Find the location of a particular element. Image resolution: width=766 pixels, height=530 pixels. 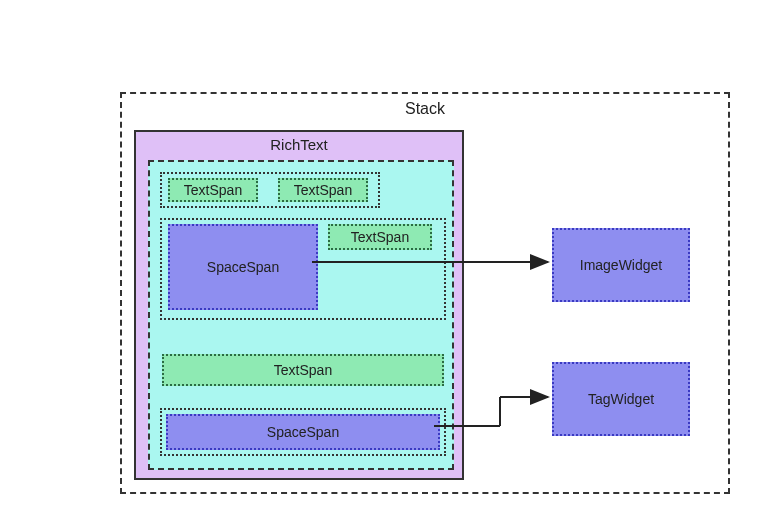

widget-label: TagWidget is located at coordinates (621, 399).